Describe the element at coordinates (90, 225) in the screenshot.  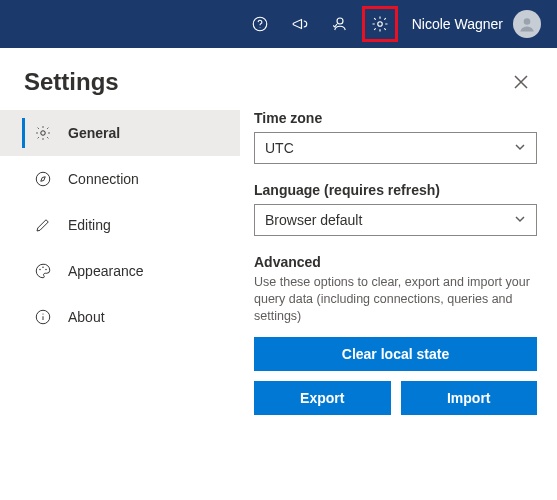
I see `sidebar-item-label: Editing` at that location.